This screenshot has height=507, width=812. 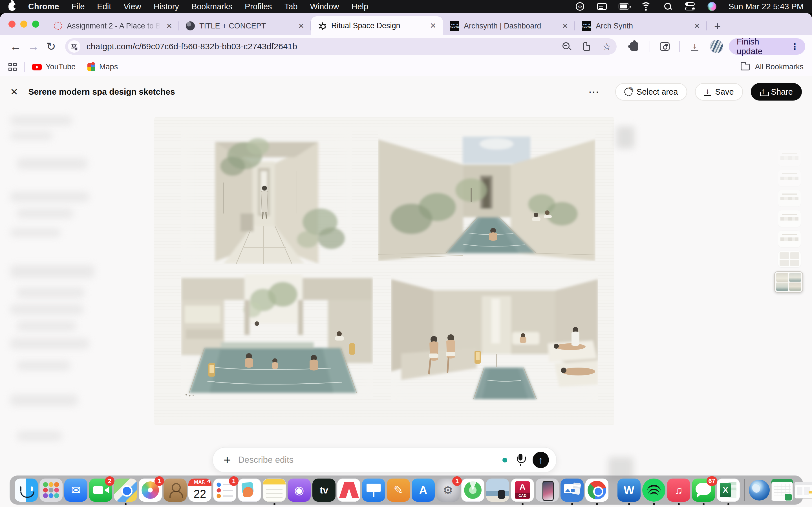 What do you see at coordinates (349, 490) in the screenshot?
I see `dock-item-news` at bounding box center [349, 490].